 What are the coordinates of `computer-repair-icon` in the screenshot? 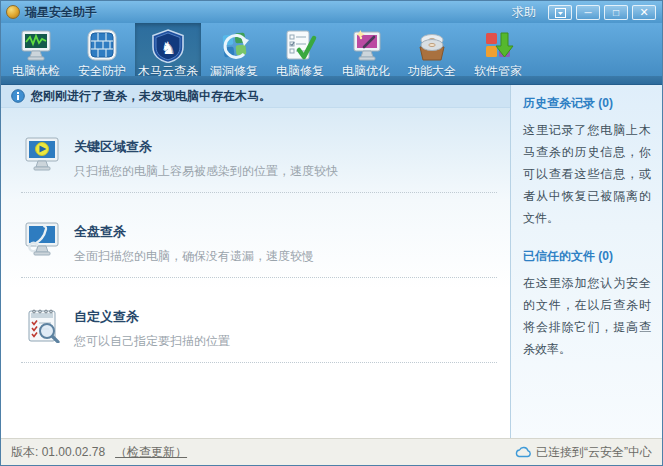 It's located at (300, 46).